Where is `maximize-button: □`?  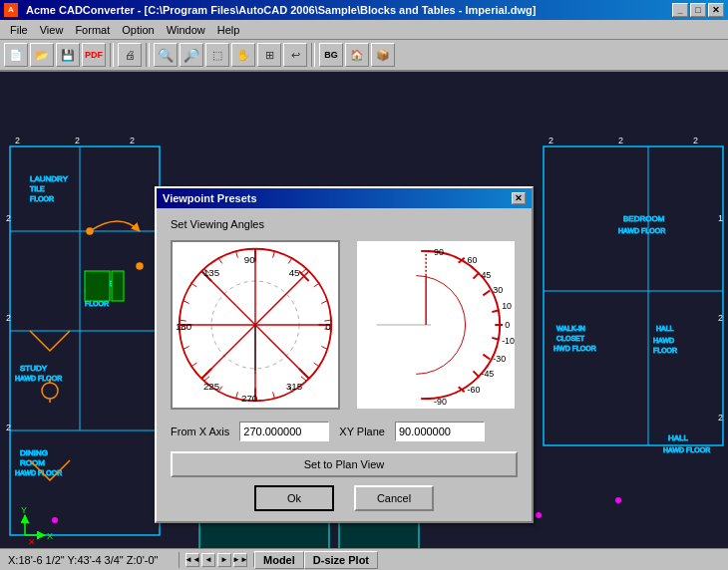
maximize-button: □ is located at coordinates (698, 10).